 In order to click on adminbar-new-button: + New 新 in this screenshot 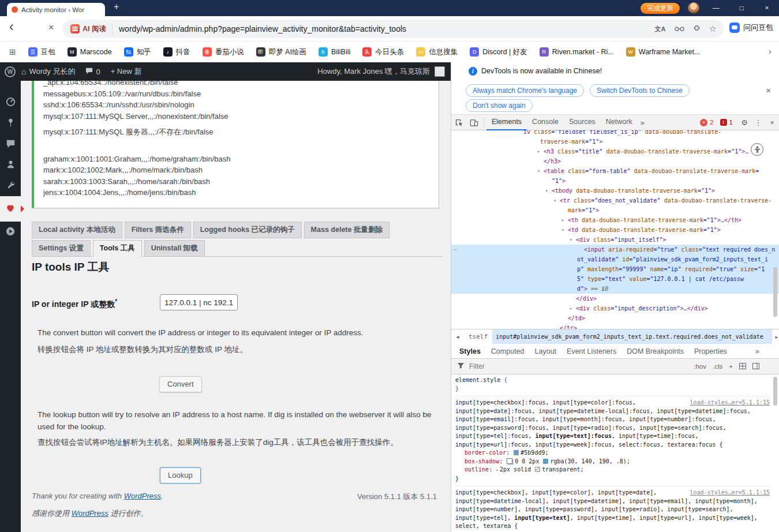, I will do `click(126, 72)`.